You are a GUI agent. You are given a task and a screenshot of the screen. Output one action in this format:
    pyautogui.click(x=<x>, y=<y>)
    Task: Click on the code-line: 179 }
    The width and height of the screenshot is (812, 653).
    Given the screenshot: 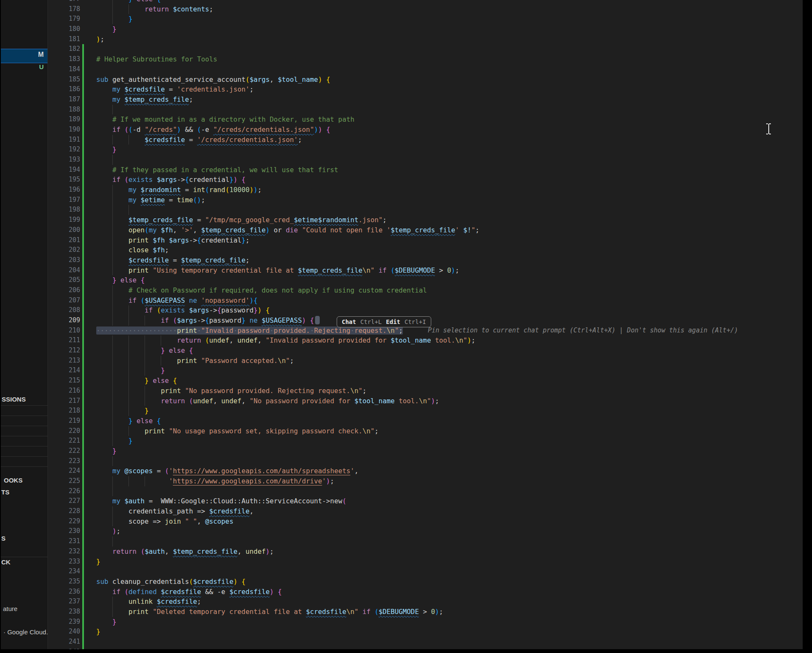 What is the action you would take?
    pyautogui.click(x=425, y=19)
    